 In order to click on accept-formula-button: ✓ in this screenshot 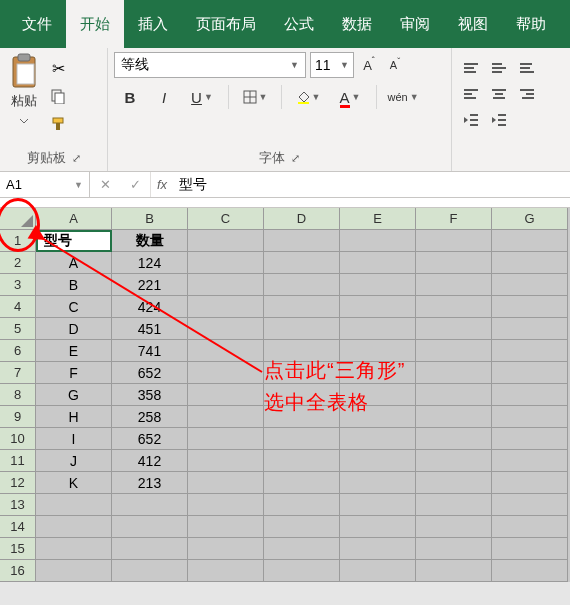, I will do `click(135, 184)`.